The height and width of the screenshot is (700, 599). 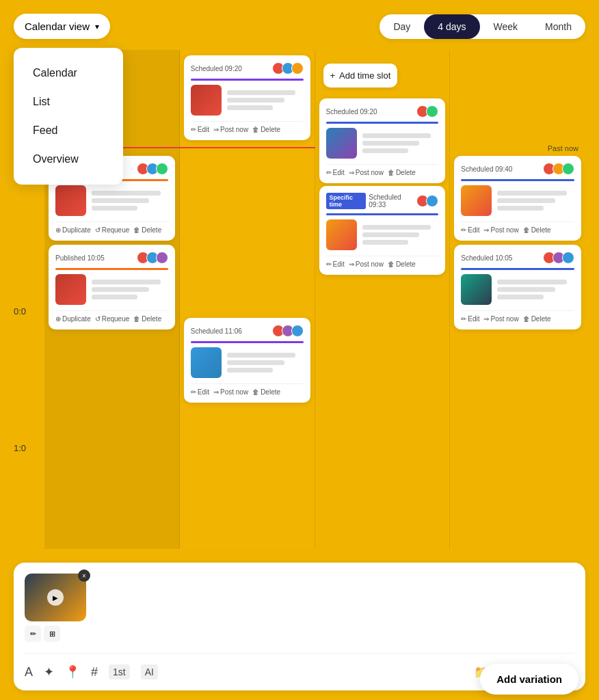 I want to click on ai-icon: AI, so click(x=149, y=672).